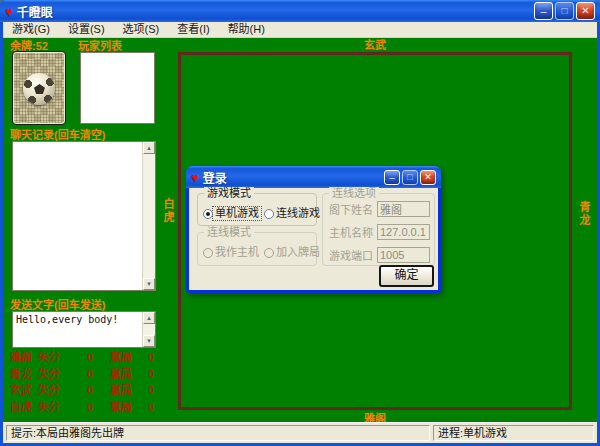 The image size is (600, 446). I want to click on player-list, so click(118, 88).